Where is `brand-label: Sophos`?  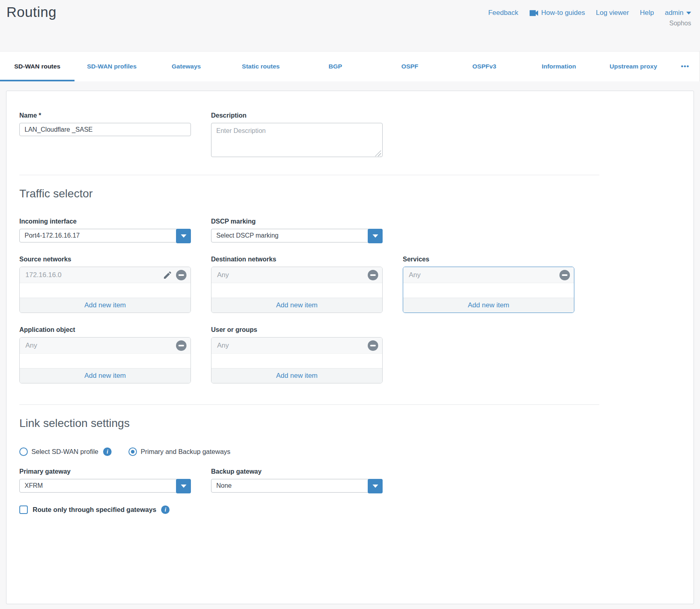 brand-label: Sophos is located at coordinates (680, 23).